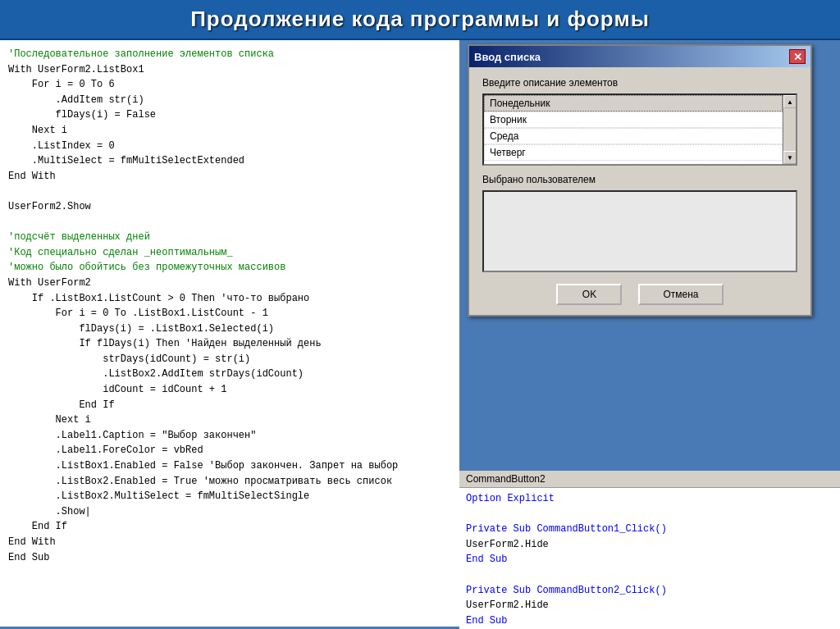 The image size is (840, 629). I want to click on code-line: For i = 0 To .ListBox1.ListCount - 1, so click(230, 313).